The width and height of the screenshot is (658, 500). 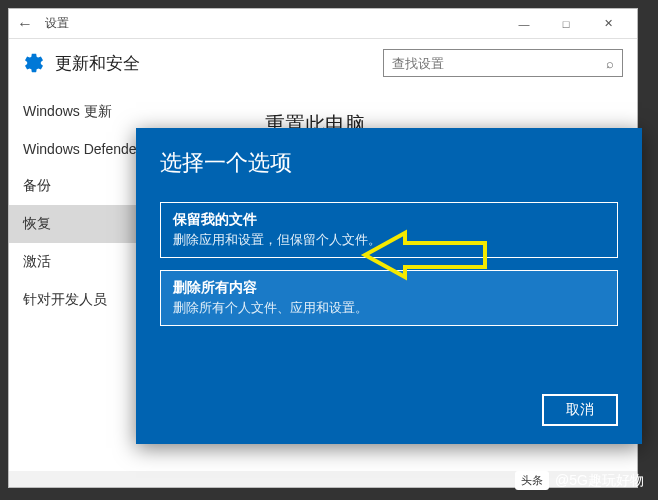 What do you see at coordinates (323, 66) in the screenshot?
I see `header: 更新和安全 ⌕` at bounding box center [323, 66].